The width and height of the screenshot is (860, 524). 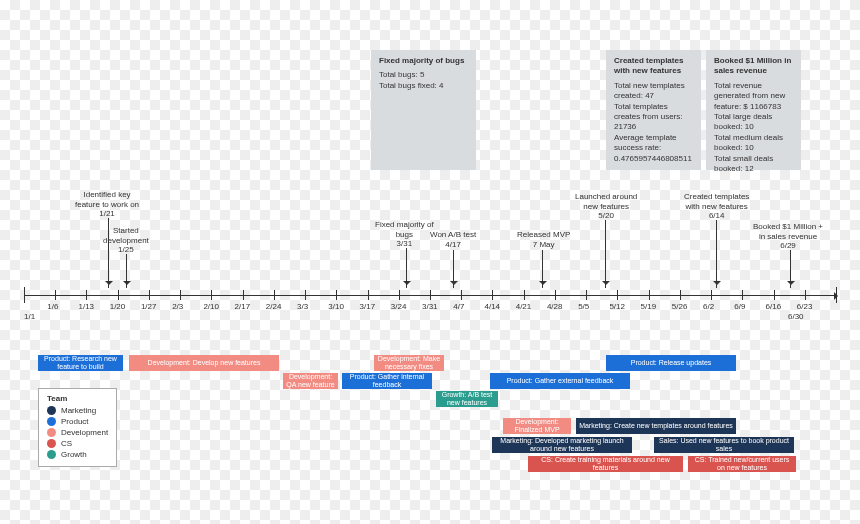 What do you see at coordinates (404, 234) in the screenshot?
I see `annotation: Fixed majority ofbugs3/31` at bounding box center [404, 234].